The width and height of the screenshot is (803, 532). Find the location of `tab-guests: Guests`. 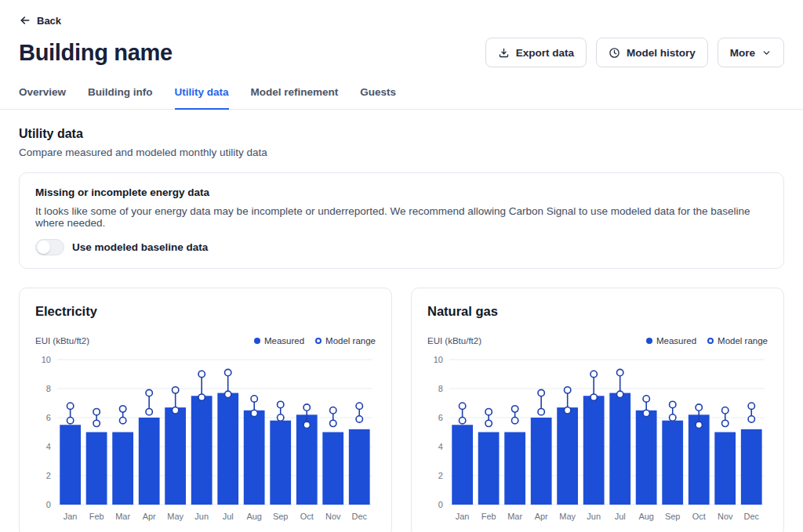

tab-guests: Guests is located at coordinates (378, 96).